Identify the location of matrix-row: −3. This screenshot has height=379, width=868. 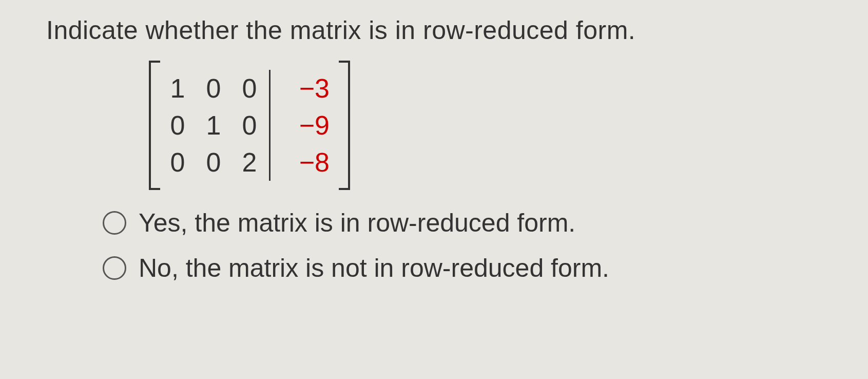
(312, 88).